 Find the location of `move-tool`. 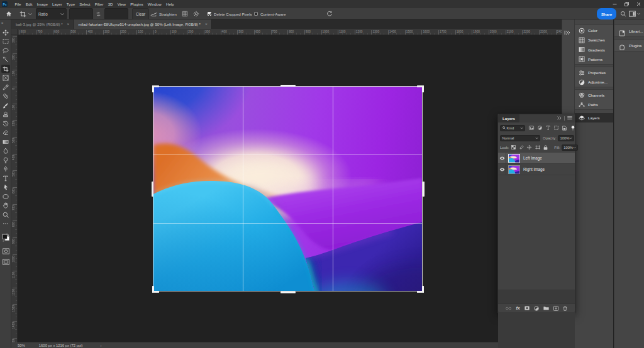

move-tool is located at coordinates (6, 33).